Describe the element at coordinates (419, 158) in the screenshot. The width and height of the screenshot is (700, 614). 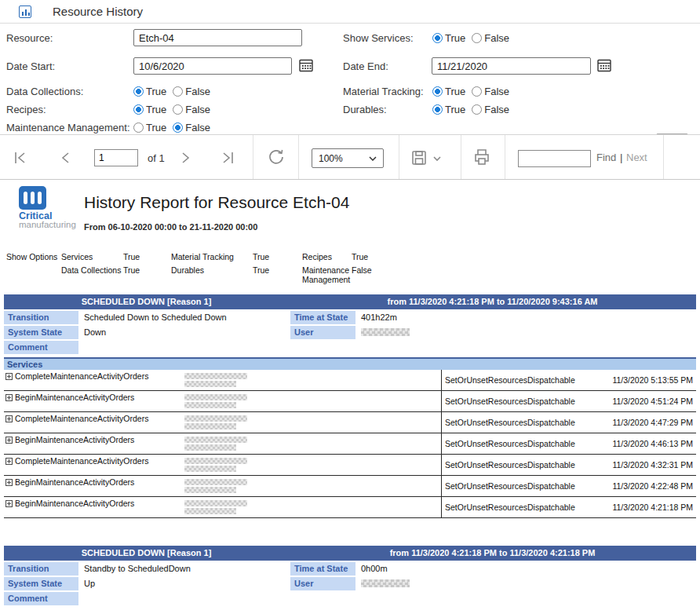
I see `export-button` at that location.